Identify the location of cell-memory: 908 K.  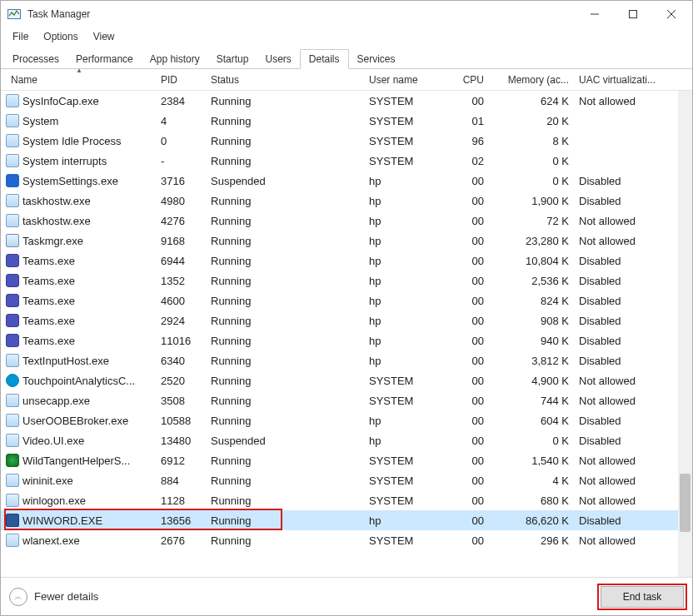
(531, 321).